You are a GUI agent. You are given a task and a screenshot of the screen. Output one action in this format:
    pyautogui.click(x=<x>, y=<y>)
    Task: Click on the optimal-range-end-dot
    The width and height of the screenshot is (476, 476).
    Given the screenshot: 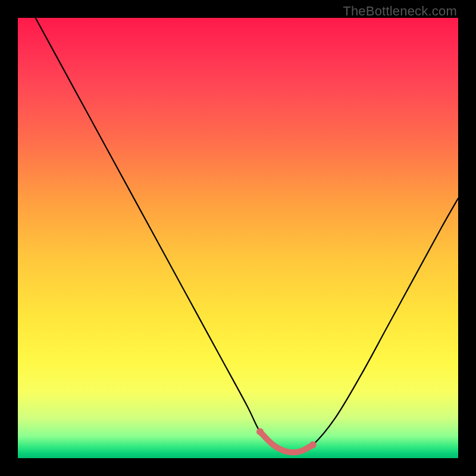 What is the action you would take?
    pyautogui.click(x=313, y=445)
    